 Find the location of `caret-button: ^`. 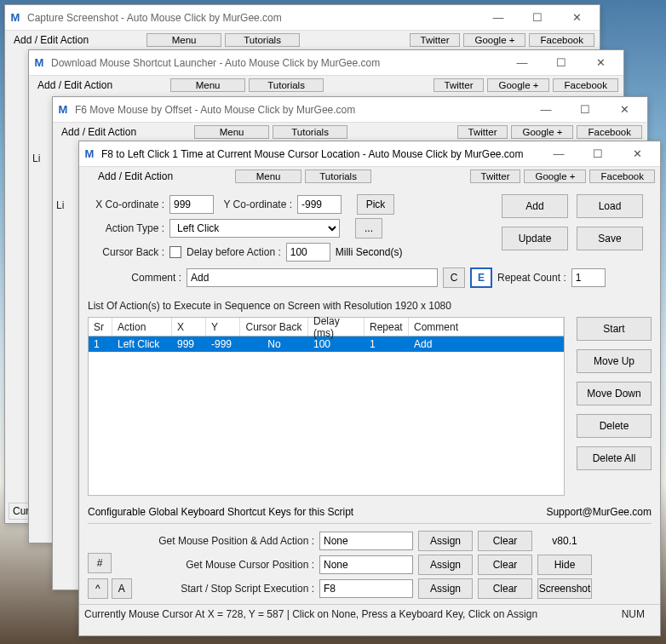

caret-button: ^ is located at coordinates (98, 589).